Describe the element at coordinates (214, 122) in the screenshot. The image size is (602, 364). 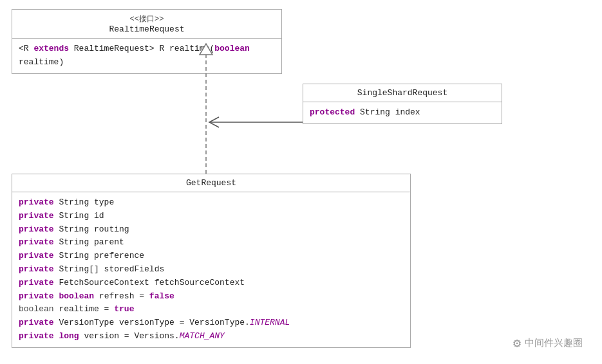
I see `association-arrowhead` at that location.